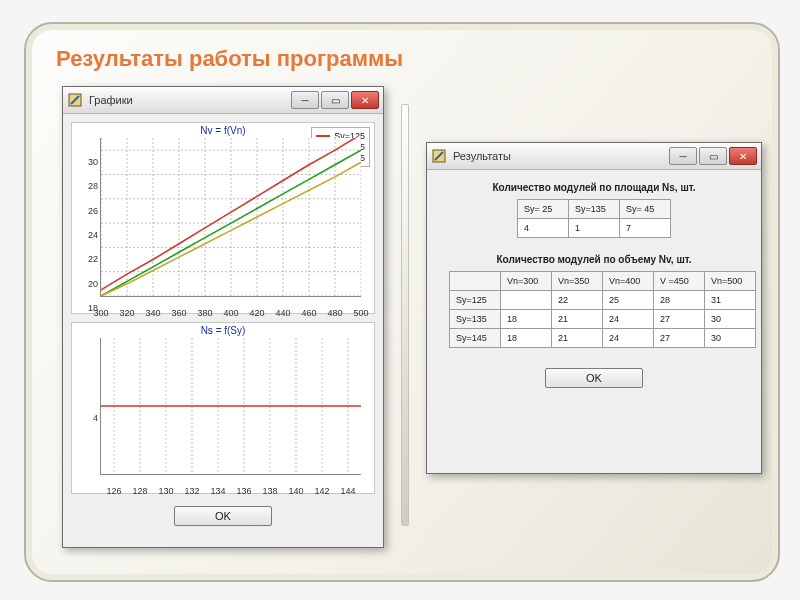  I want to click on th: Vn=300, so click(526, 282).